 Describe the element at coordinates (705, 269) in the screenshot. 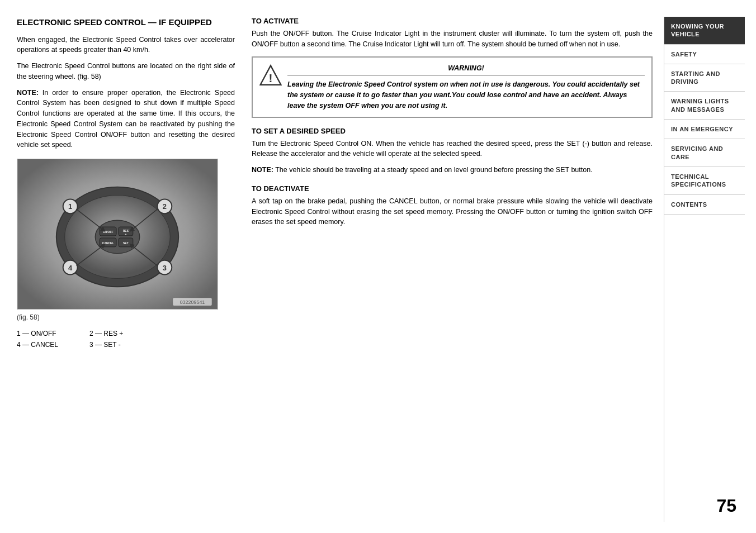

I see `sidebar: KNOWING YOUR VEHICLE SAFETY STARTING AND…` at that location.